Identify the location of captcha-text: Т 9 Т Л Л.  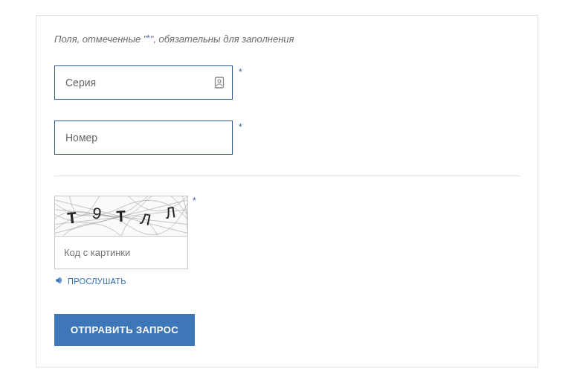
(121, 216).